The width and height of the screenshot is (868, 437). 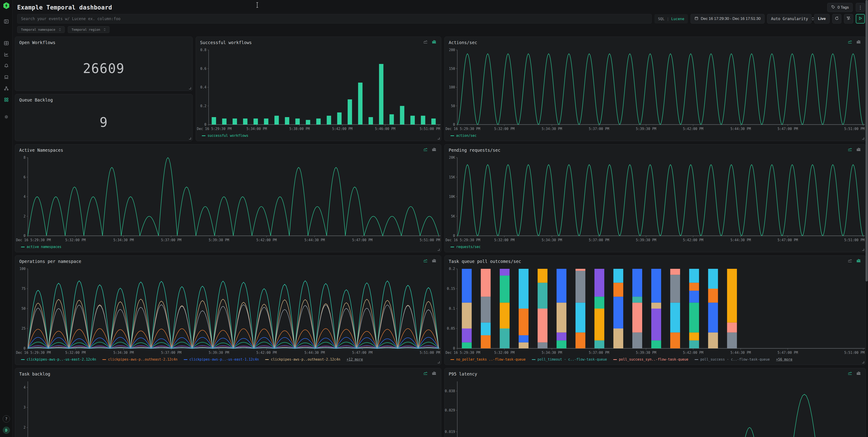 I want to click on run-query-button, so click(x=861, y=19).